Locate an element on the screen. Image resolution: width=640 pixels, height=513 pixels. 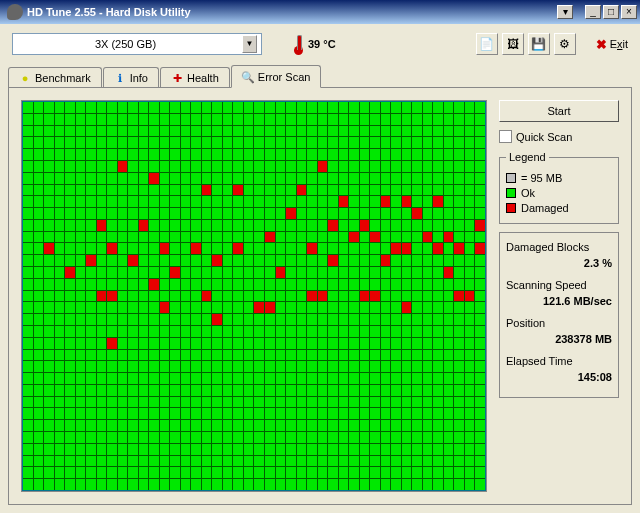
tab-benchmark: ● Benchmark is located at coordinates (55, 78).